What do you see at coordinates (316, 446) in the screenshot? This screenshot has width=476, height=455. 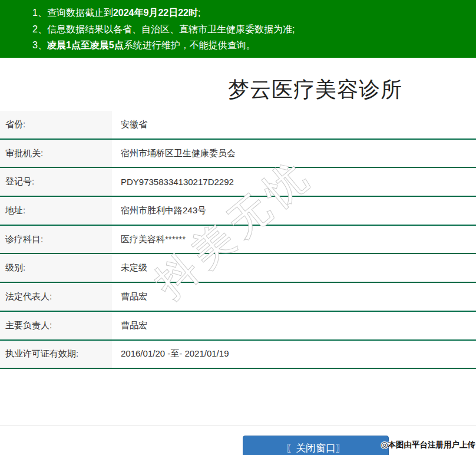 I see `close-window-button: 〖关闭窗口〗` at bounding box center [316, 446].